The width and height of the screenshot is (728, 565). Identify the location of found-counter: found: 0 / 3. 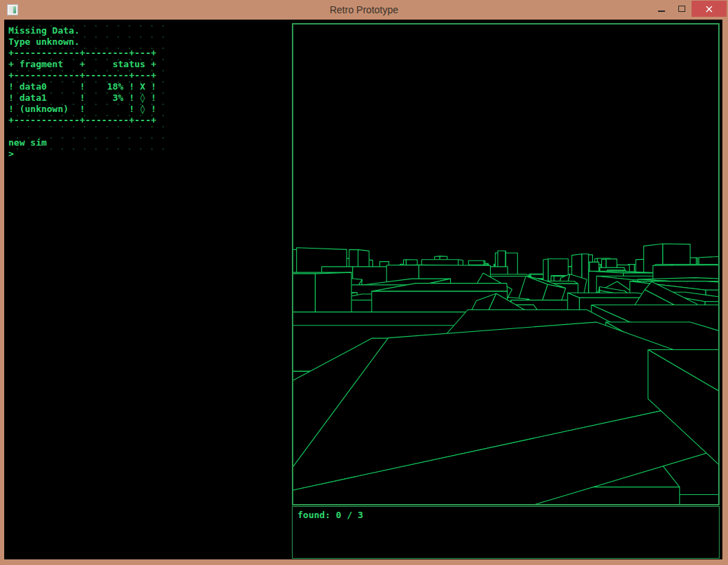
(505, 515).